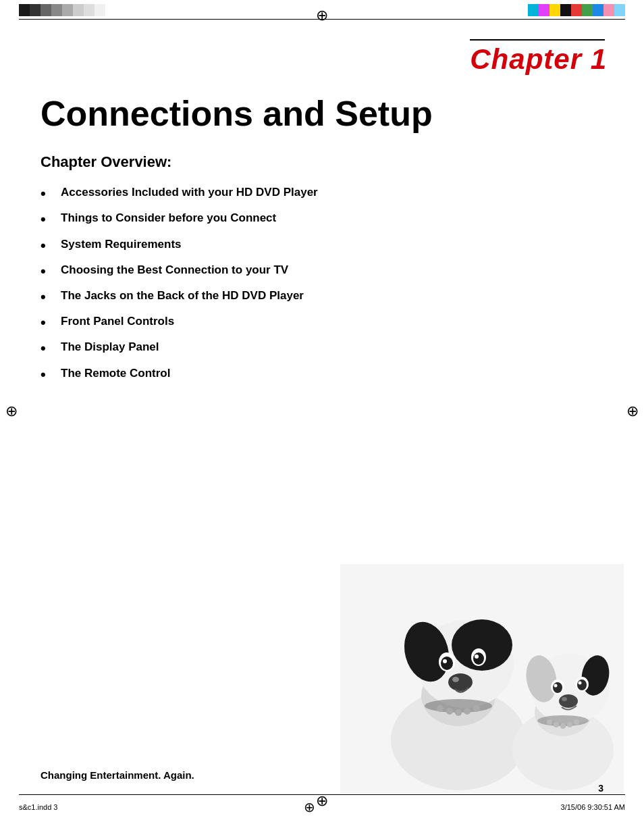  What do you see at coordinates (322, 794) in the screenshot?
I see `bottom-border` at bounding box center [322, 794].